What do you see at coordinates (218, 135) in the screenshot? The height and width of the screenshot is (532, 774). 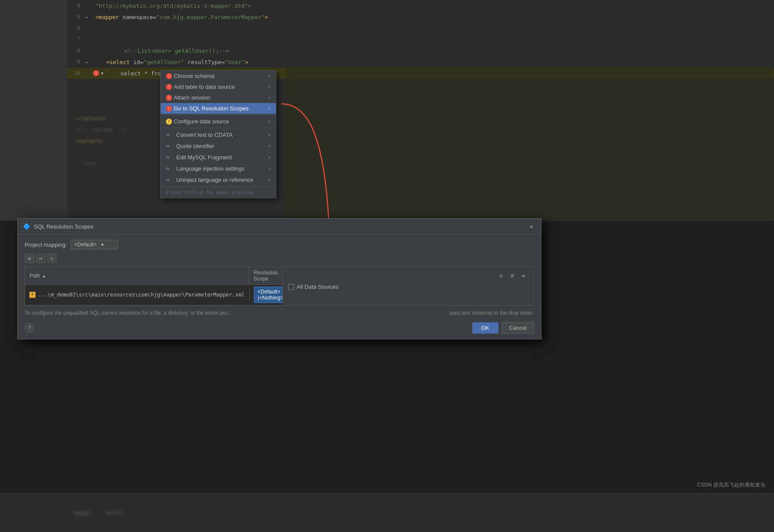 I see `menu-item-convert-cdata: ≈ Convert text to CDATA ›` at bounding box center [218, 135].